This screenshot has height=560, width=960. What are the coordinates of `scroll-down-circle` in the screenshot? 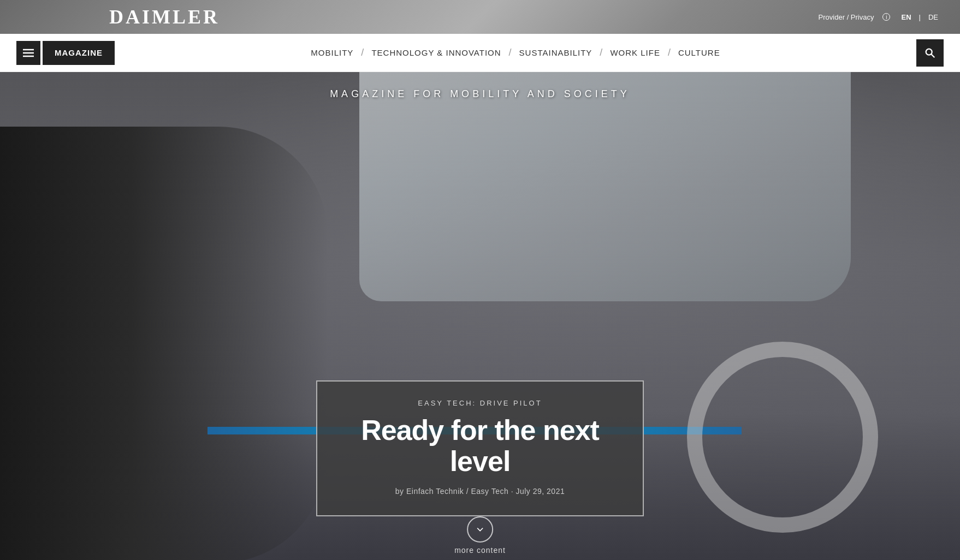 It's located at (480, 529).